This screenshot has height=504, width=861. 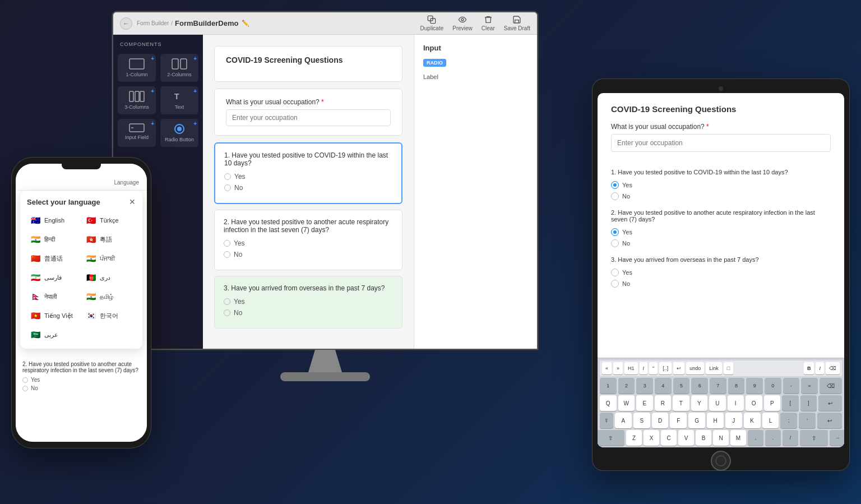 I want to click on question-3-option-no: No, so click(x=308, y=313).